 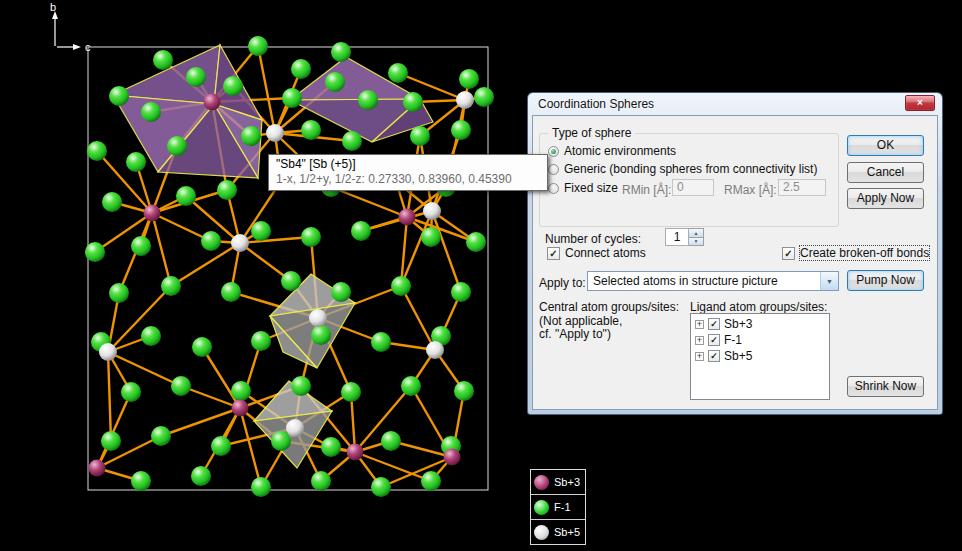 I want to click on apply-now-button: Apply Now, so click(x=886, y=198).